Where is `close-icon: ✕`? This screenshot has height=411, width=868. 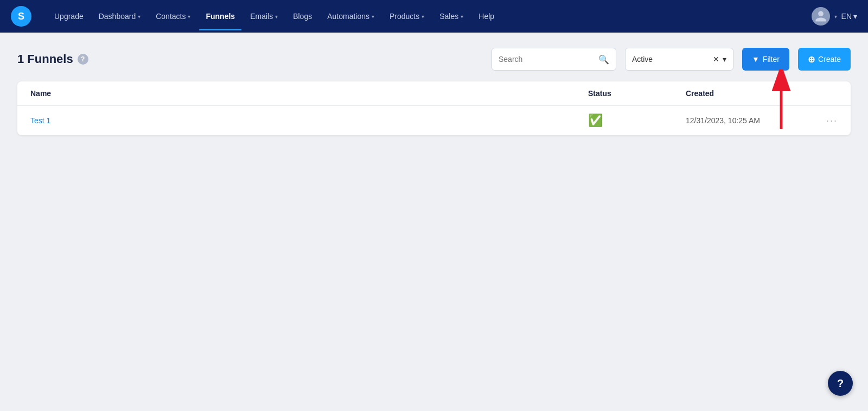
close-icon: ✕ is located at coordinates (716, 59).